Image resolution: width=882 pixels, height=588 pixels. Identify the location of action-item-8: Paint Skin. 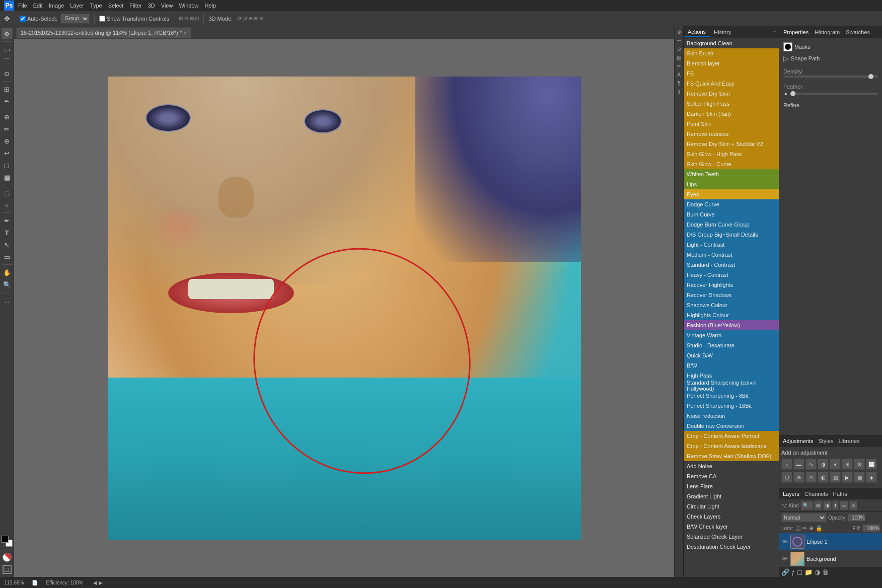
(731, 124).